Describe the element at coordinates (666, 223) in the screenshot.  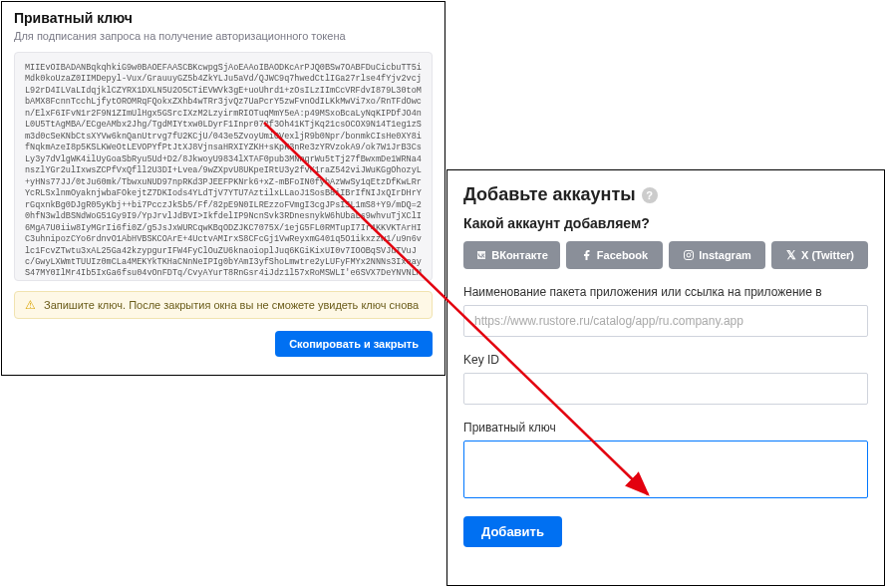
I see `panel-subtitle: Какой аккаунт добавляем?` at that location.